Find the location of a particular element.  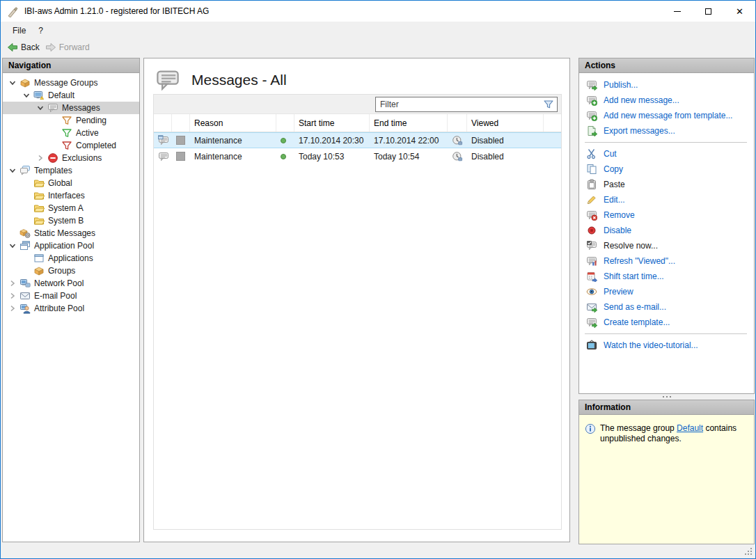

add-message-icon is located at coordinates (592, 100).